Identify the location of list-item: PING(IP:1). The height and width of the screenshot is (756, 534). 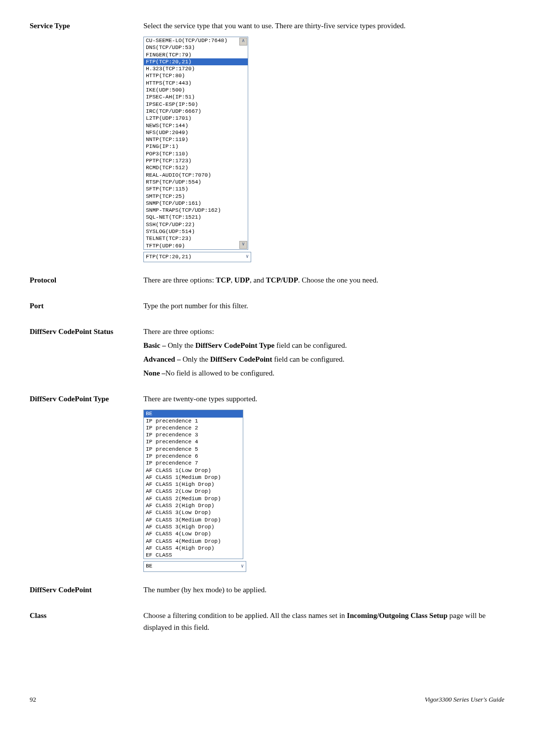
(196, 146).